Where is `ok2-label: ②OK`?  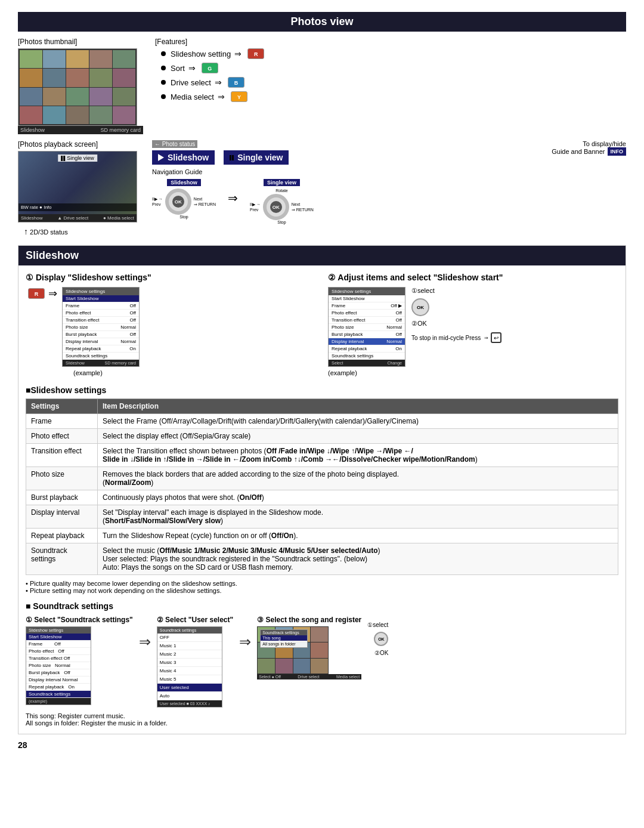 ok2-label: ②OK is located at coordinates (457, 323).